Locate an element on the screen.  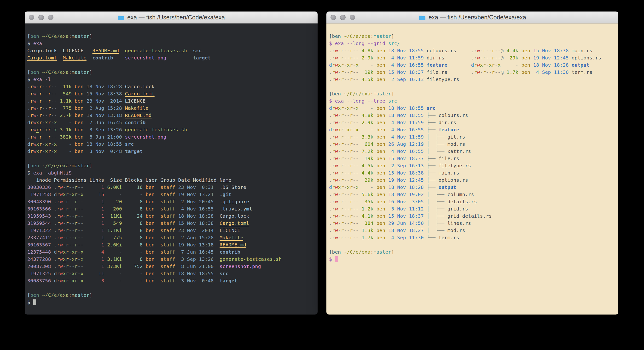
terminal-line: 30163566 .rw-r--r-- 1 200 8 ben staff 4 … is located at coordinates (171, 209).